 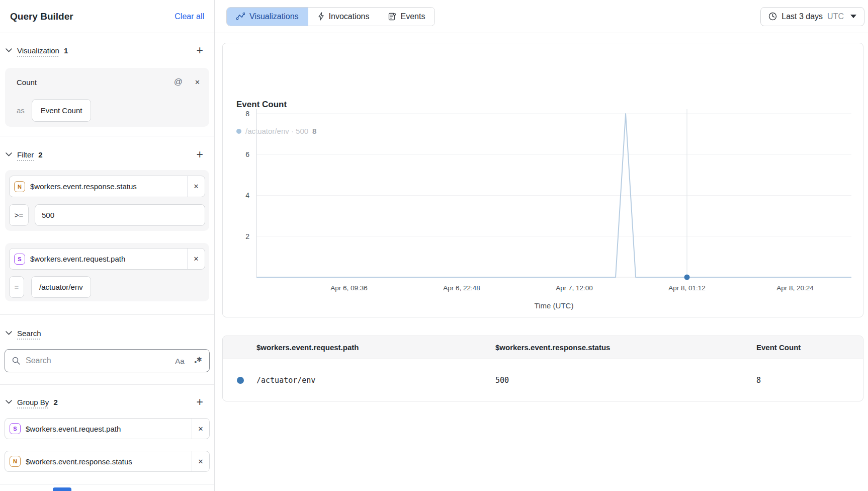 I want to click on filter-value-input: /actuator/env, so click(x=61, y=287).